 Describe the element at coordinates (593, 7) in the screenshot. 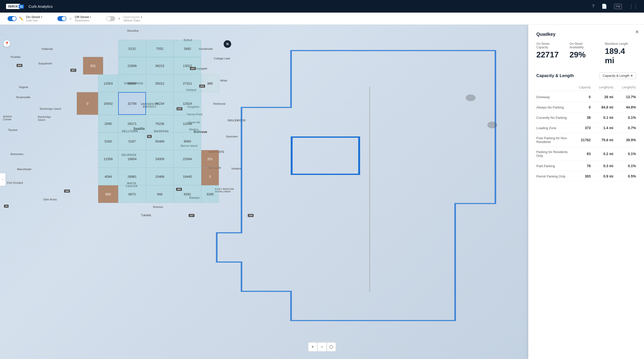

I see `help-icon: ?` at that location.